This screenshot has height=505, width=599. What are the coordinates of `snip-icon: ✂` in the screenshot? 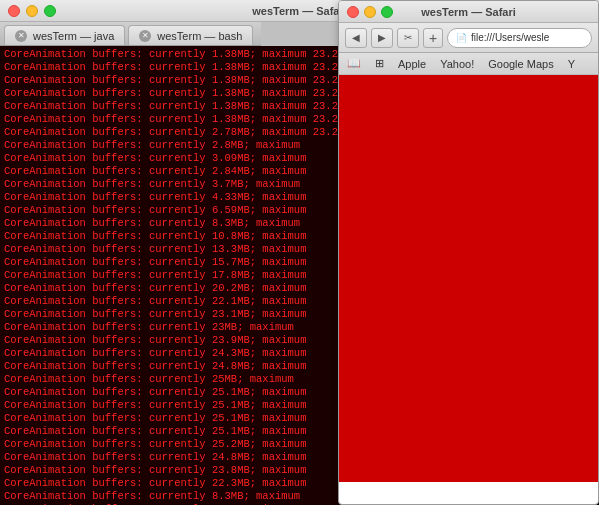 It's located at (408, 38).